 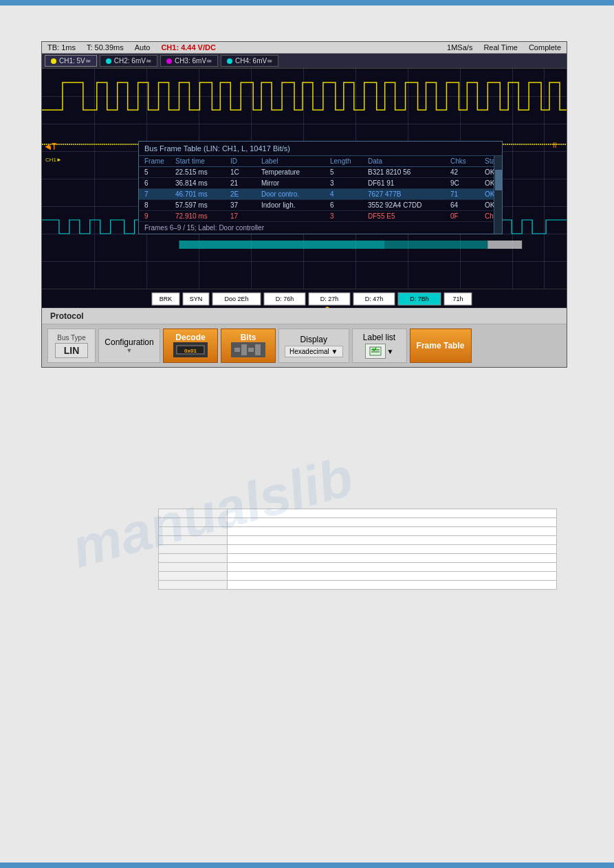 What do you see at coordinates (555, 146) in the screenshot?
I see `svg-text: II` at bounding box center [555, 146].